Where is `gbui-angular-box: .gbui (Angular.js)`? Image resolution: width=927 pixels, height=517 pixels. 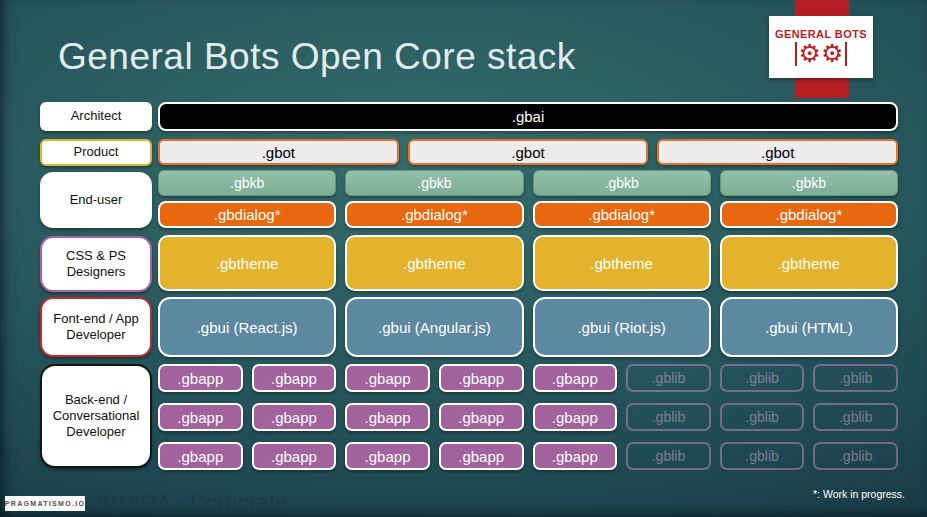
gbui-angular-box: .gbui (Angular.js) is located at coordinates (434, 327).